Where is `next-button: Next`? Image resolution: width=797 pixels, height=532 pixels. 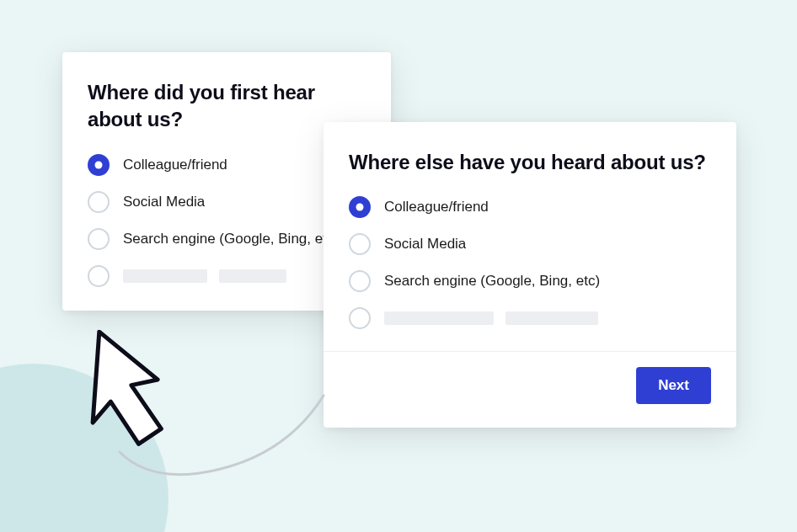 next-button: Next is located at coordinates (674, 386).